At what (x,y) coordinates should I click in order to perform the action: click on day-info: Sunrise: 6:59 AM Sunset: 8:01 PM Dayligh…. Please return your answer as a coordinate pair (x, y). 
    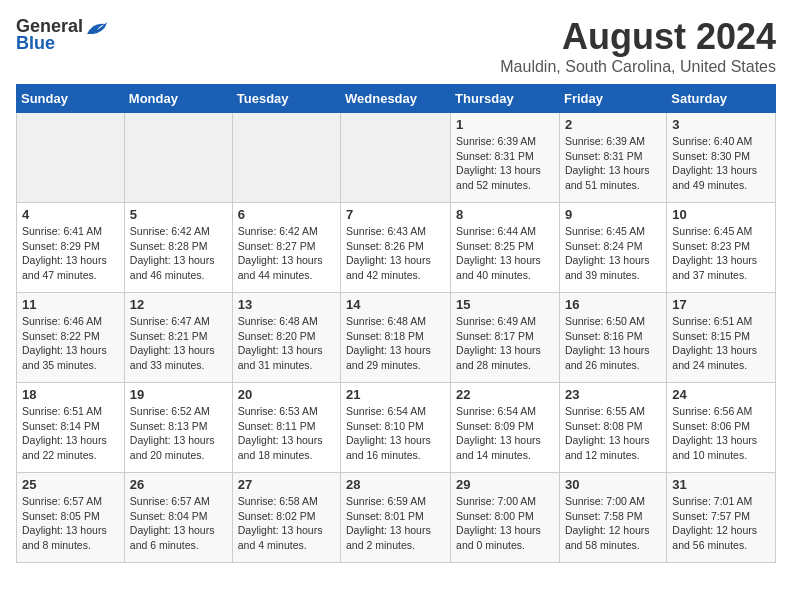
    Looking at the image, I should click on (396, 524).